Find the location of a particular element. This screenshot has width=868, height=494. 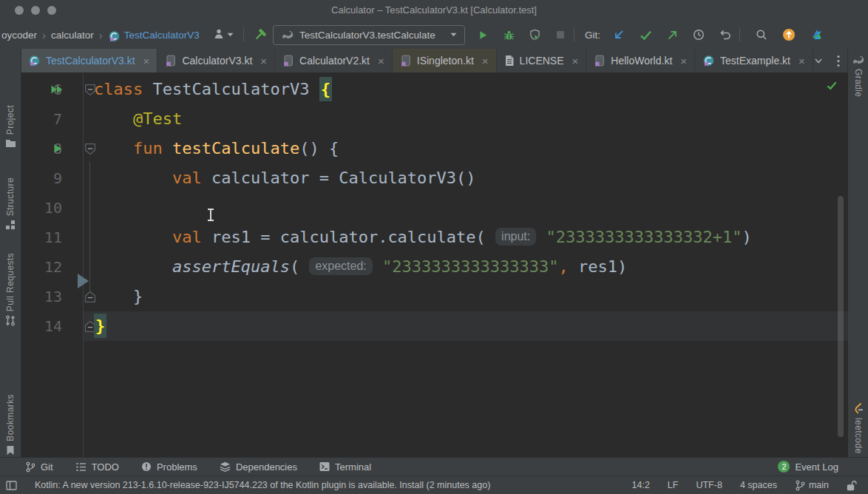

user-account-button is located at coordinates (223, 35).